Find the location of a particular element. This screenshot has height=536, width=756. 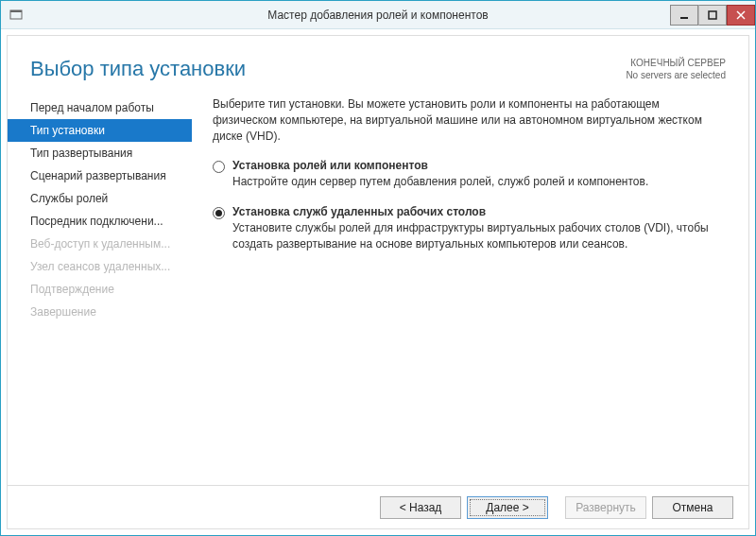

intro-text: Выберите тип установки. Вы можете устано… is located at coordinates (467, 120).